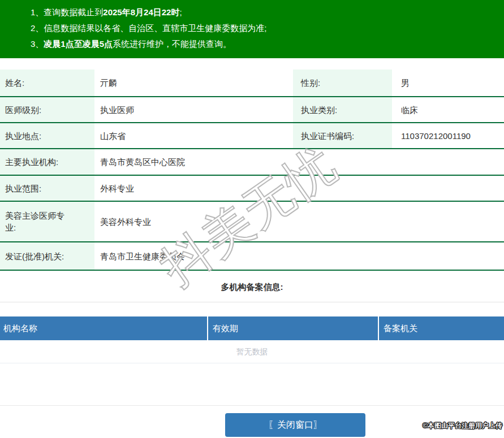  Describe the element at coordinates (252, 419) in the screenshot. I see `footer: 〖关闭窗口〗 ©本图由平台注册用户上传` at that location.